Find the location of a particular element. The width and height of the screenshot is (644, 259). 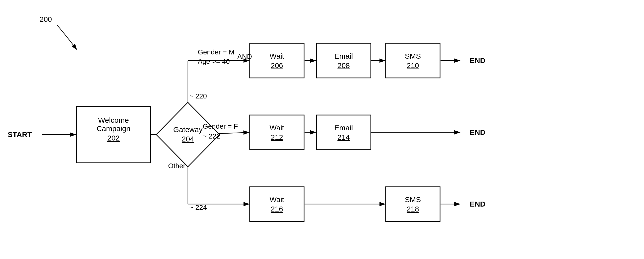

sms210-box is located at coordinates (413, 61).